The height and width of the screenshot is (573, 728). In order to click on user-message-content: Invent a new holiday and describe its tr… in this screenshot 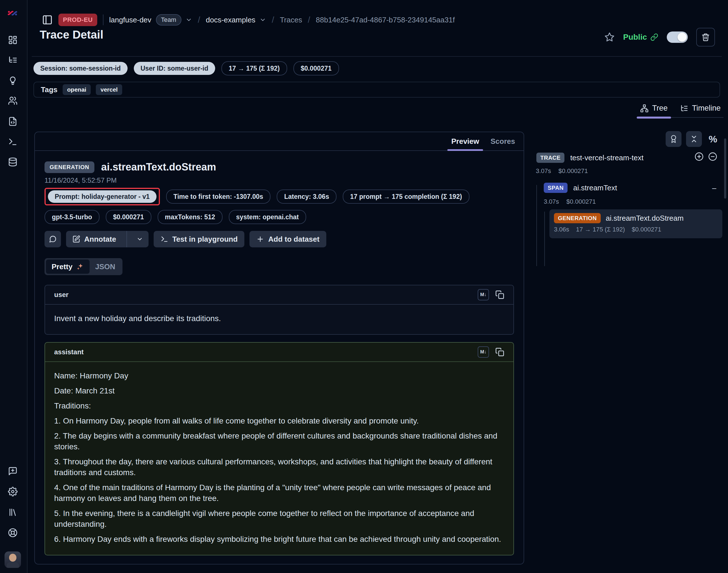, I will do `click(279, 319)`.